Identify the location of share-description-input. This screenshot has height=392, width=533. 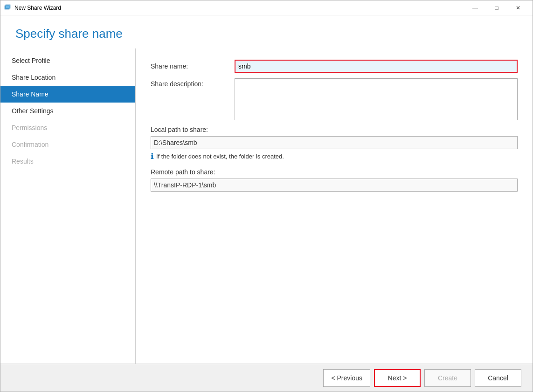
(376, 99).